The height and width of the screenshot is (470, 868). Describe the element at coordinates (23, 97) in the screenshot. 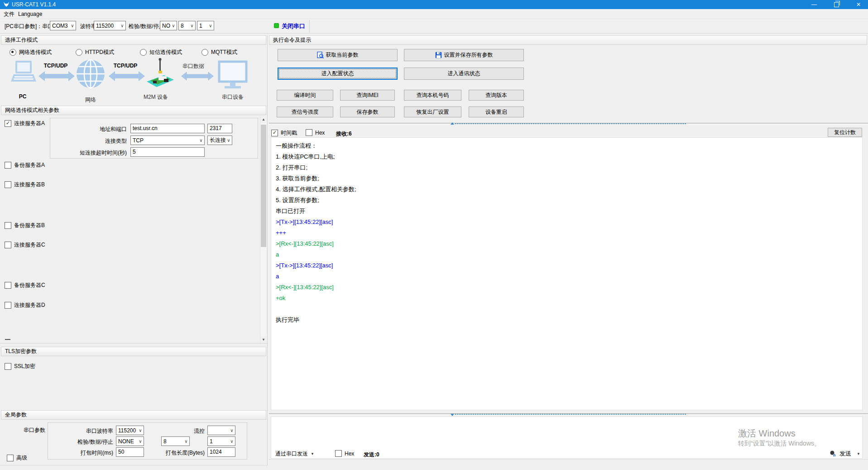

I see `node-label-pc: PC` at that location.